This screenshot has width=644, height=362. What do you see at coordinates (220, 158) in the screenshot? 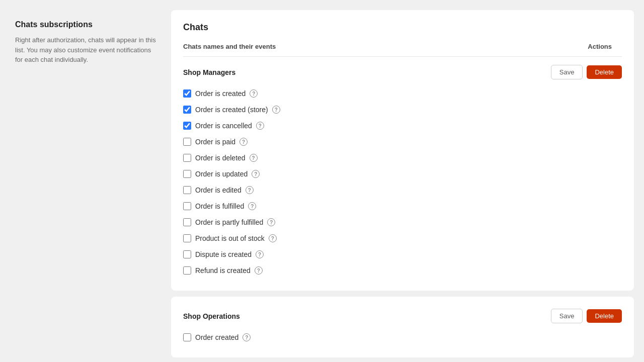
I see `event-label: Order is deleted` at bounding box center [220, 158].